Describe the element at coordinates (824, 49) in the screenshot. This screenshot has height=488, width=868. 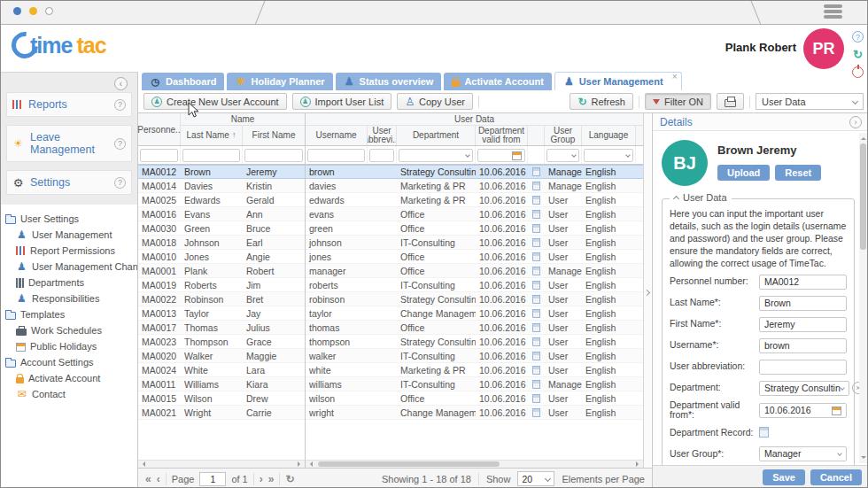
I see `avatar: PR` at that location.